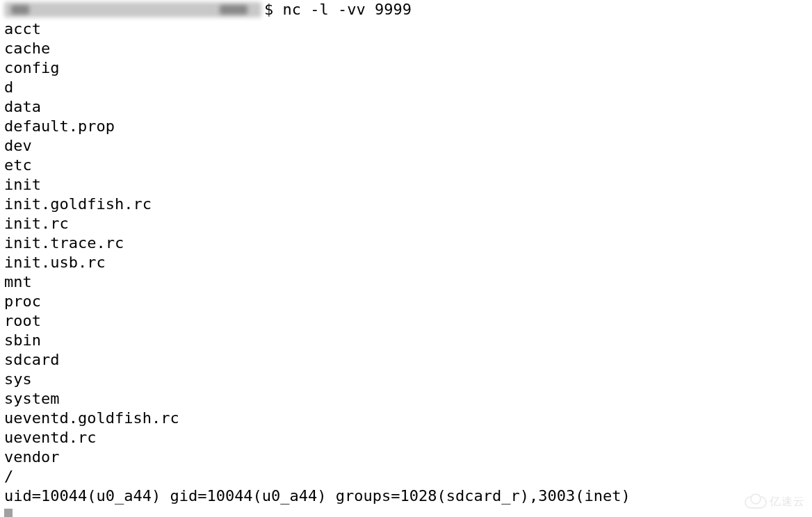 This screenshot has width=812, height=517. Describe the element at coordinates (406, 68) in the screenshot. I see `output-line: config` at that location.